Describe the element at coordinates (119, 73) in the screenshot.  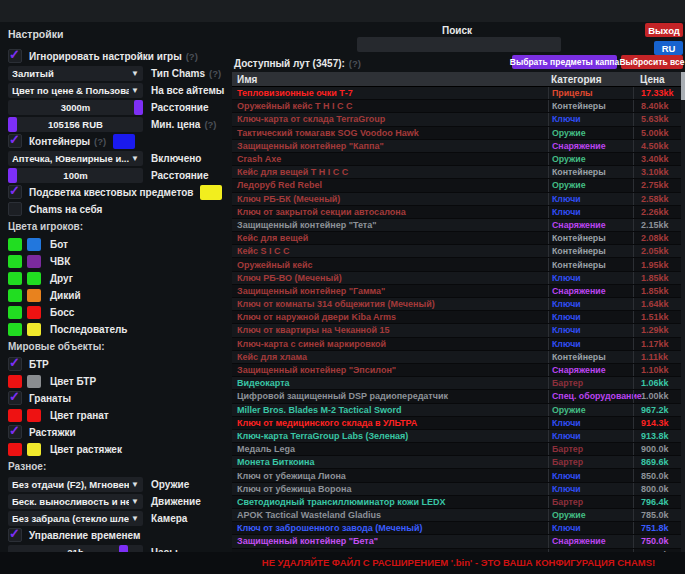
I see `chams-type-row: Залитый Тип Chams (?)` at that location.